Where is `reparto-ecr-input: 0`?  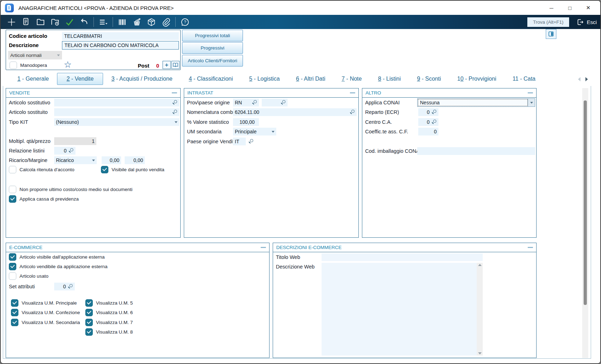
reparto-ecr-input: 0 is located at coordinates (429, 112).